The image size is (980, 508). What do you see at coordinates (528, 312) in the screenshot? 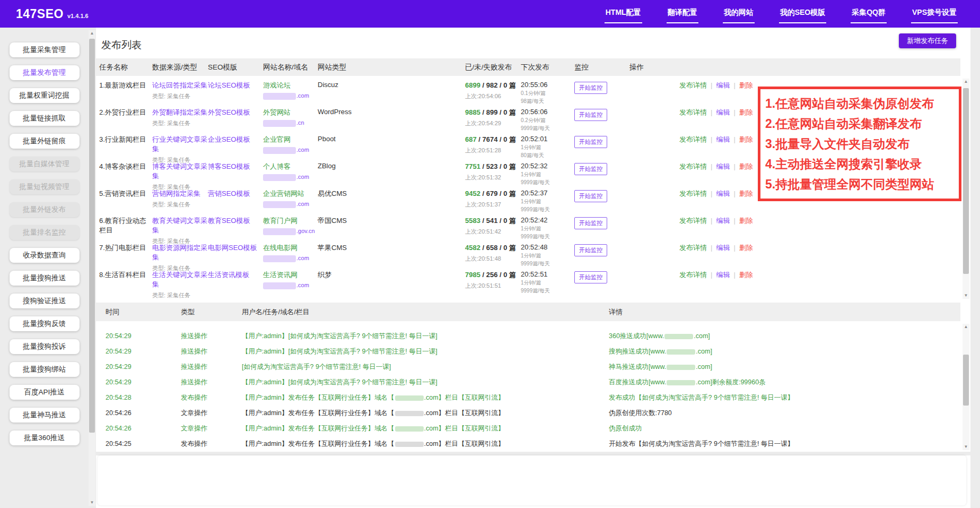
I see `log-table-header: 时间类型用户名/任务/域名/栏目详情` at bounding box center [528, 312].